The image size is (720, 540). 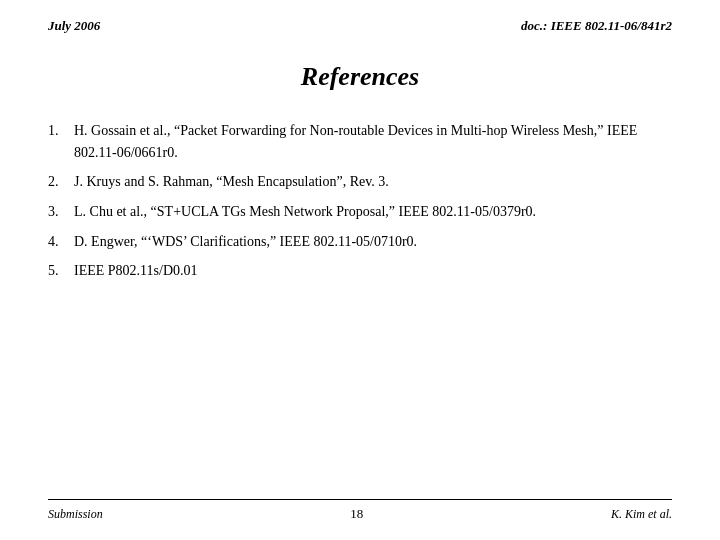 I want to click on title-section: References, so click(x=360, y=77).